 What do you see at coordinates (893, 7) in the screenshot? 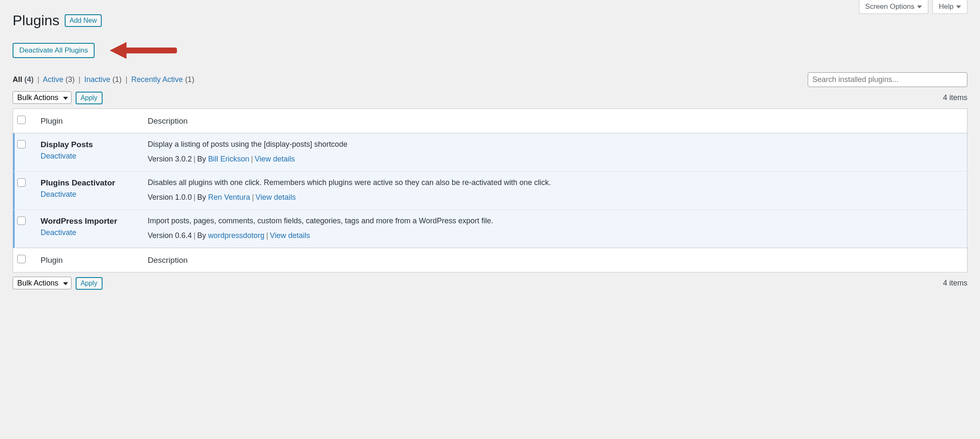
I see `screen-options-button: Screen Options` at bounding box center [893, 7].